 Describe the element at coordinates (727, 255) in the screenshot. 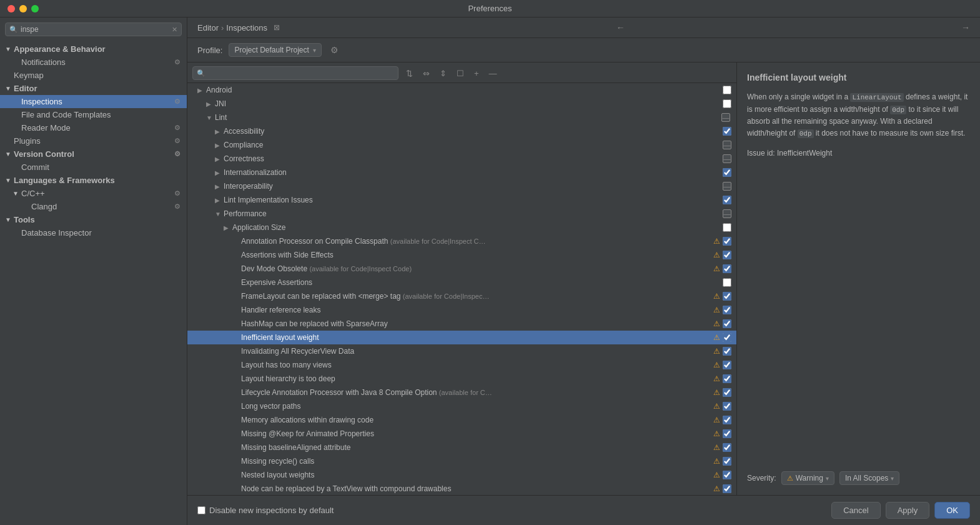

I see `assertions-side-checkbox` at that location.